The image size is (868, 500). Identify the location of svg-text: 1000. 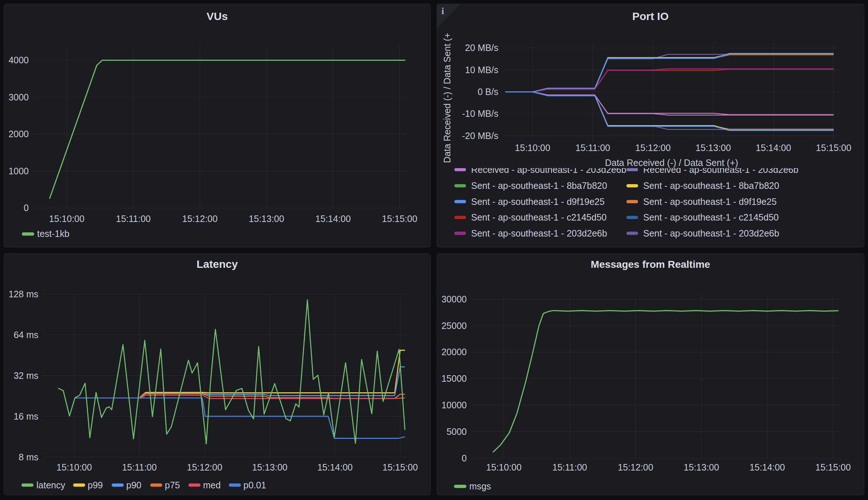
(19, 171).